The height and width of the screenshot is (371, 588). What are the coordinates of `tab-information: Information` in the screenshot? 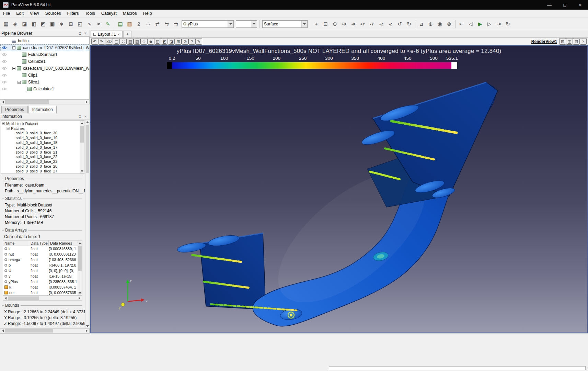 It's located at (43, 110).